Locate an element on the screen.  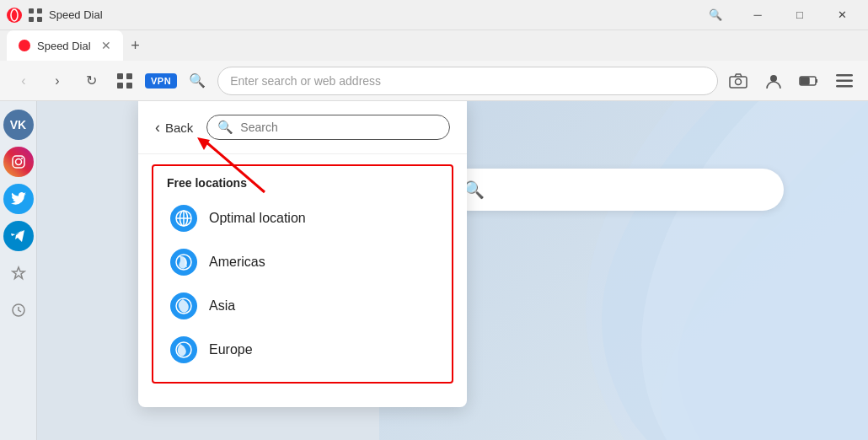
back-button: ‹ is located at coordinates (24, 81).